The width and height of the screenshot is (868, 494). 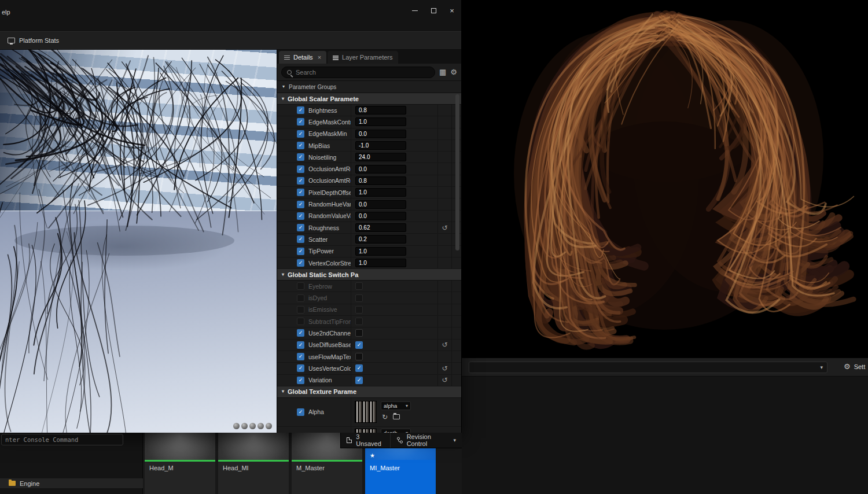 What do you see at coordinates (381, 239) in the screenshot?
I see `parameter-value-input: 0.2` at bounding box center [381, 239].